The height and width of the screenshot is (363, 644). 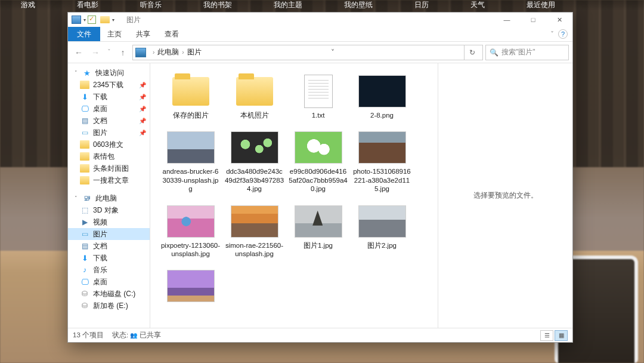 I want to click on help-icon: ?, so click(x=563, y=34).